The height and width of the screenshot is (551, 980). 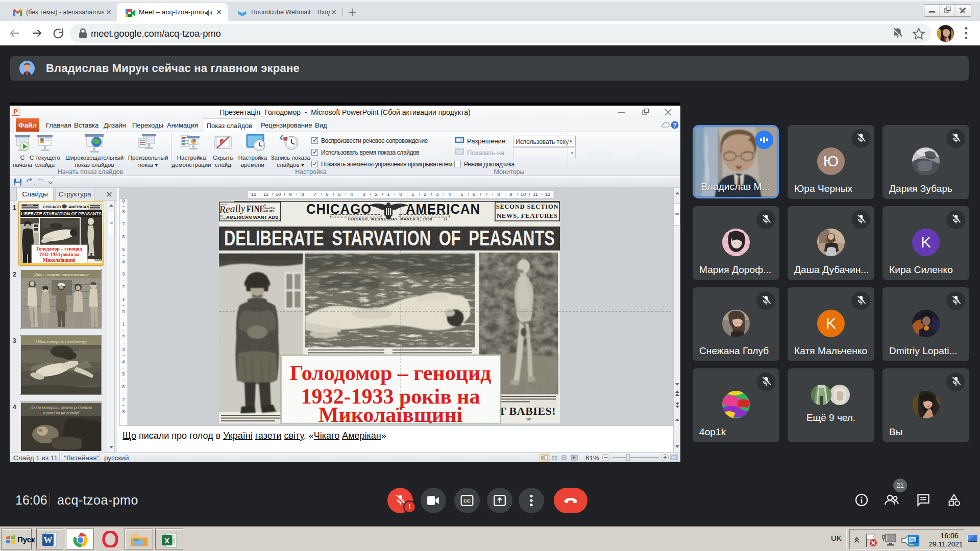 What do you see at coordinates (467, 501) in the screenshot?
I see `svg-text: CC` at bounding box center [467, 501].